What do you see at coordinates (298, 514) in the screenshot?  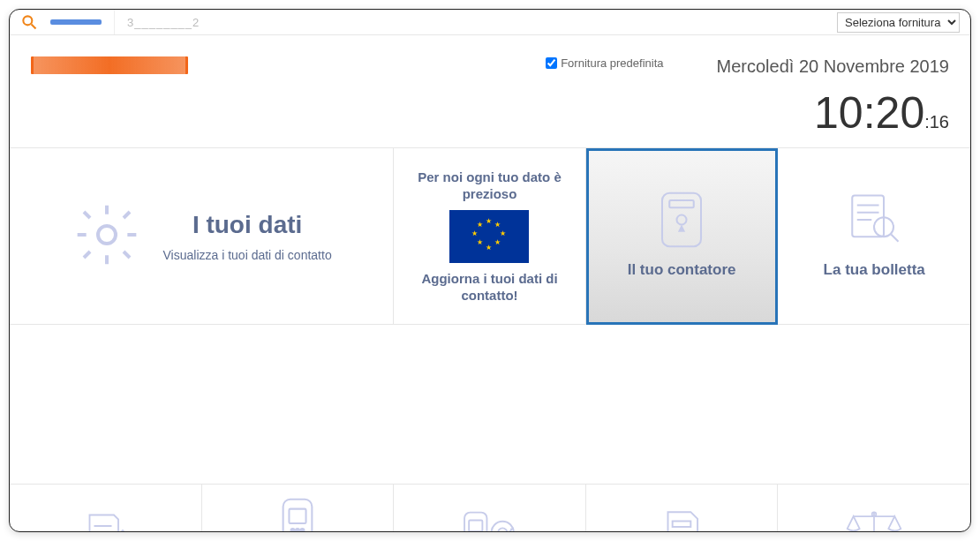 I see `phone-icon` at bounding box center [298, 514].